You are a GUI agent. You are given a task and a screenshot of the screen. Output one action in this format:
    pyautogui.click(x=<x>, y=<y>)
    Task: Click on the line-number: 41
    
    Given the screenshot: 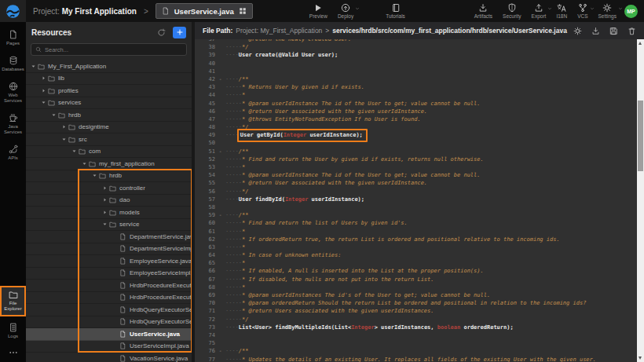 What is the action you would take?
    pyautogui.click(x=205, y=71)
    